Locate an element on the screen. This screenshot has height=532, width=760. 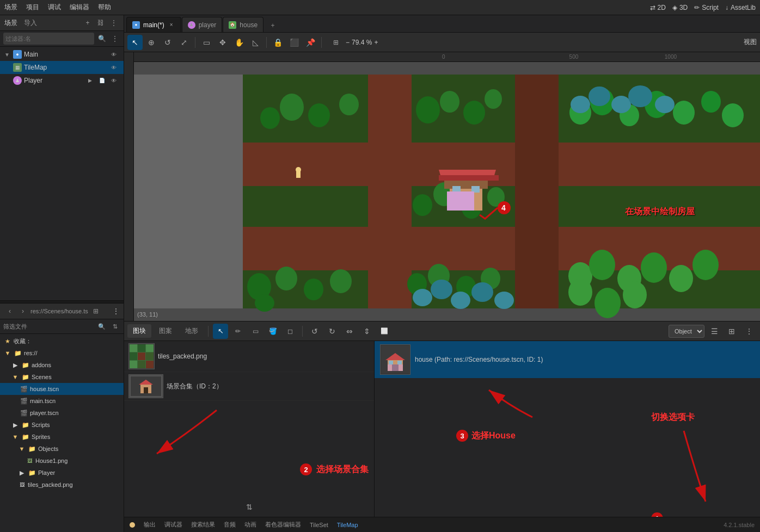
move-tool-btn: ⊕ is located at coordinates (151, 42).